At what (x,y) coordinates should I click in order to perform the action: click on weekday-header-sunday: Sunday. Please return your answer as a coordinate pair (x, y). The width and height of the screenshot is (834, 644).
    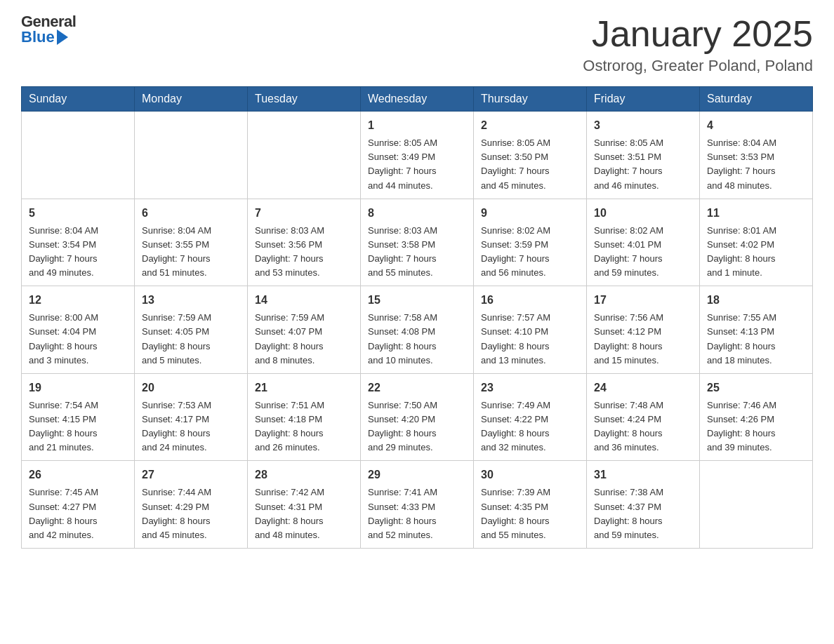
    Looking at the image, I should click on (79, 100).